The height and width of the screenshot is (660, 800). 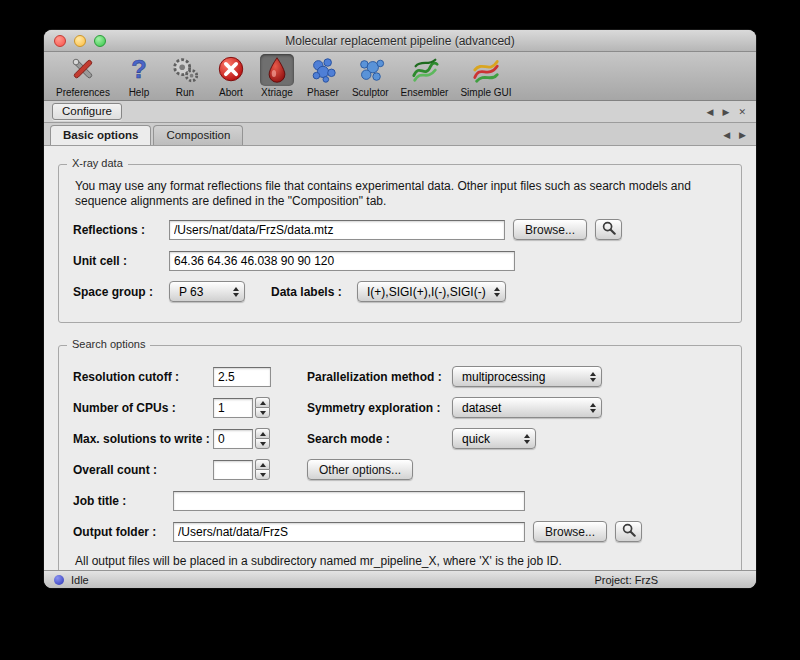 What do you see at coordinates (60, 41) in the screenshot?
I see `close-window-button` at bounding box center [60, 41].